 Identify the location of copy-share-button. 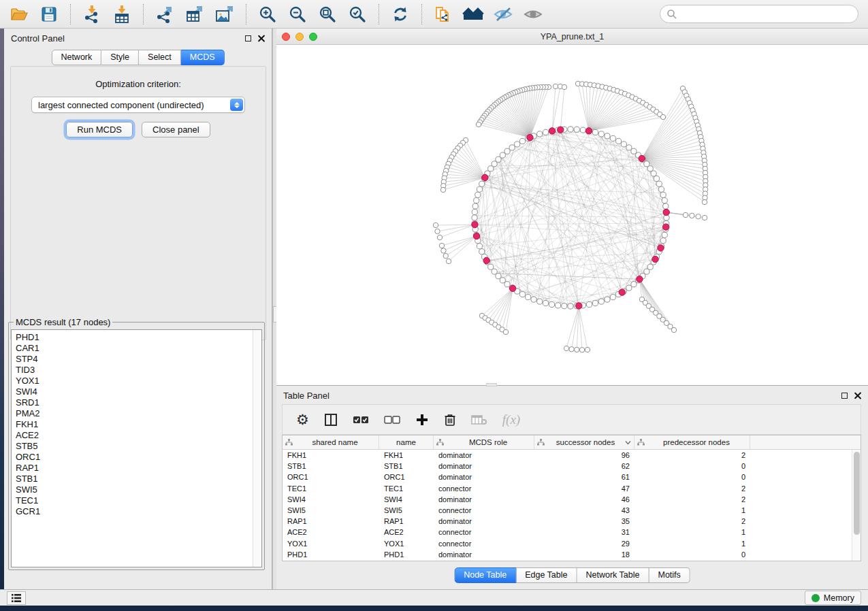
(443, 14).